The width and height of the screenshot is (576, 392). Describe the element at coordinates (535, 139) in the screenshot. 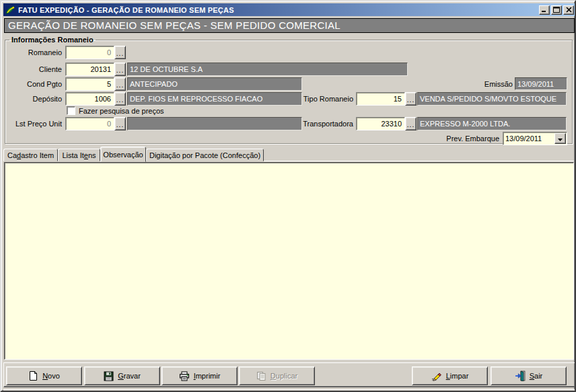

I see `prev-embarque-datepicker: 13/09/2011` at that location.